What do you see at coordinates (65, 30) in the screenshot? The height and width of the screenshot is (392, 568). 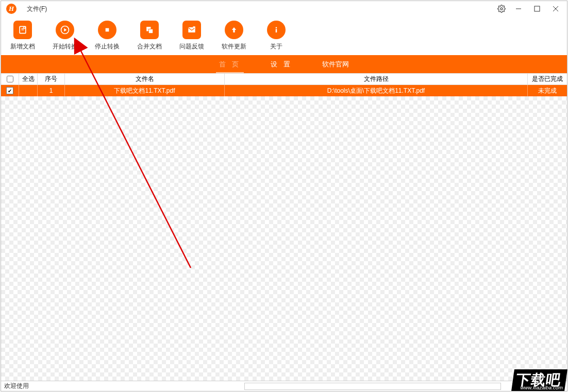 I see `play-icon` at bounding box center [65, 30].